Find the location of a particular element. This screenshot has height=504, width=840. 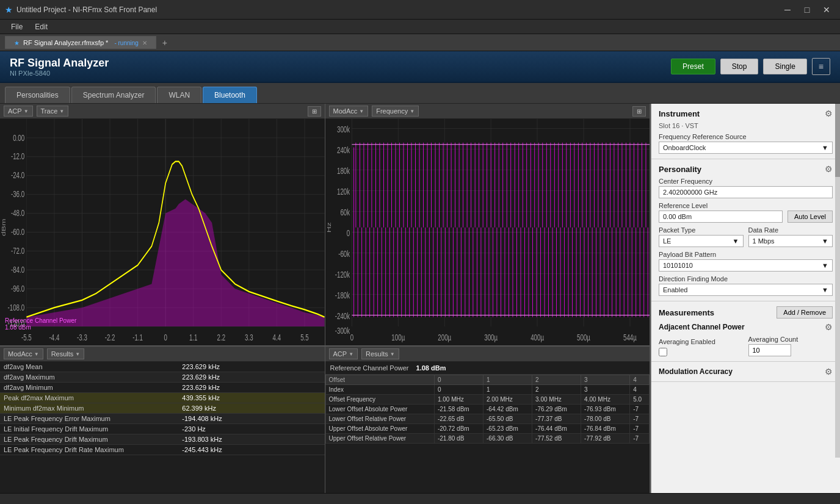

frequency-dropdown: Frequency ▼ is located at coordinates (396, 111).